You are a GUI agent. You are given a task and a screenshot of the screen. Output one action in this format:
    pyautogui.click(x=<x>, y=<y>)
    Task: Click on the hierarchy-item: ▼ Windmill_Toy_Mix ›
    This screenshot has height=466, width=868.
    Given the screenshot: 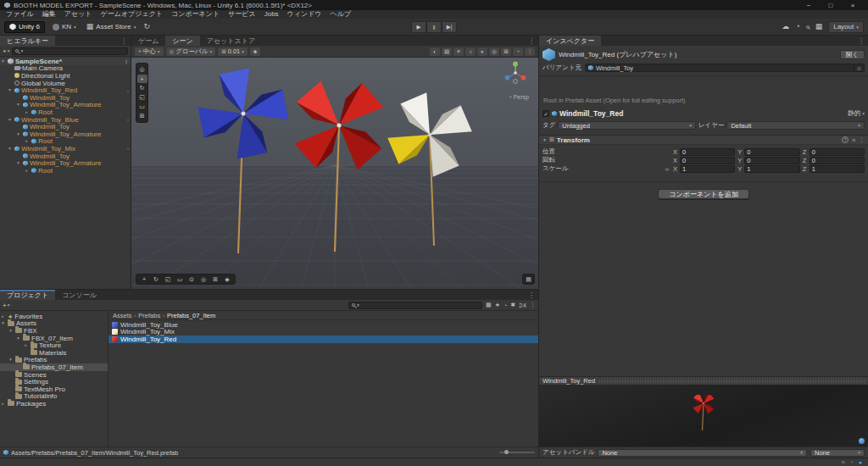 What is the action you would take?
    pyautogui.click(x=65, y=149)
    